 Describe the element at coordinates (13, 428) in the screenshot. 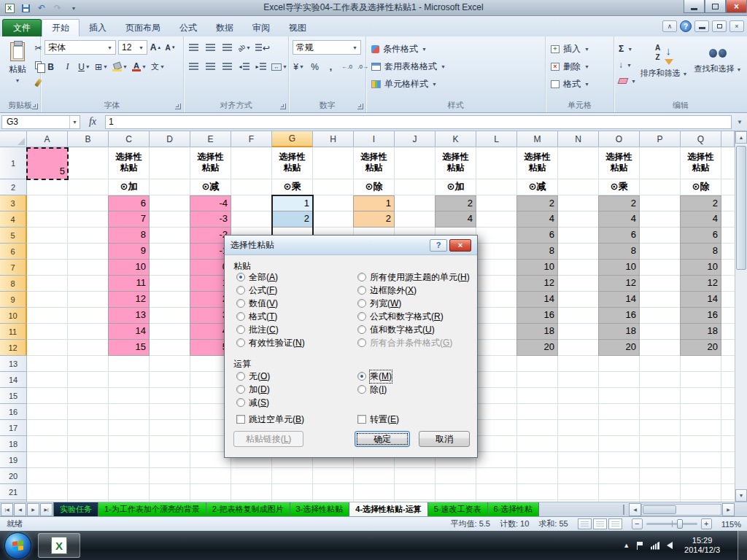

I see `row-header-17: 17` at that location.